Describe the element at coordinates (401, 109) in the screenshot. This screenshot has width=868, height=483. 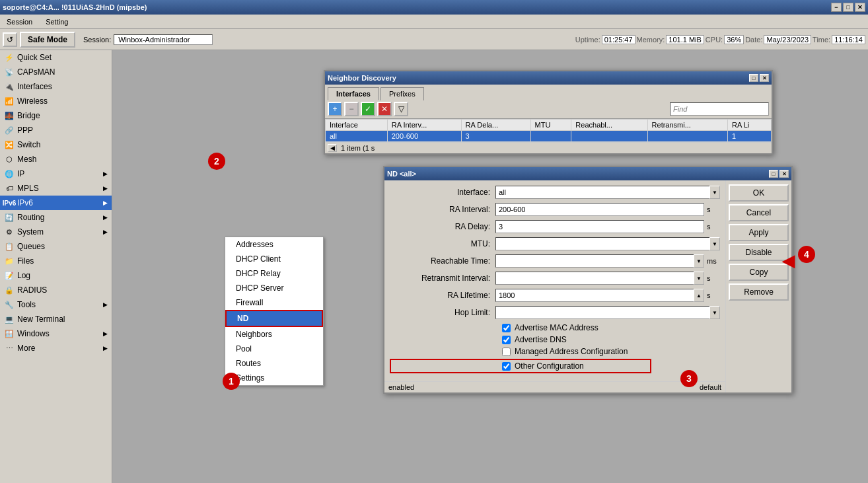
I see `filter-button: ▽` at that location.